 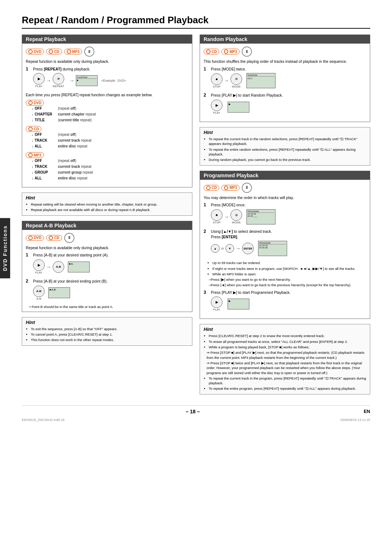 I want to click on prog-hint-7: To repeat the entire program, press [REP…, so click(x=287, y=389).